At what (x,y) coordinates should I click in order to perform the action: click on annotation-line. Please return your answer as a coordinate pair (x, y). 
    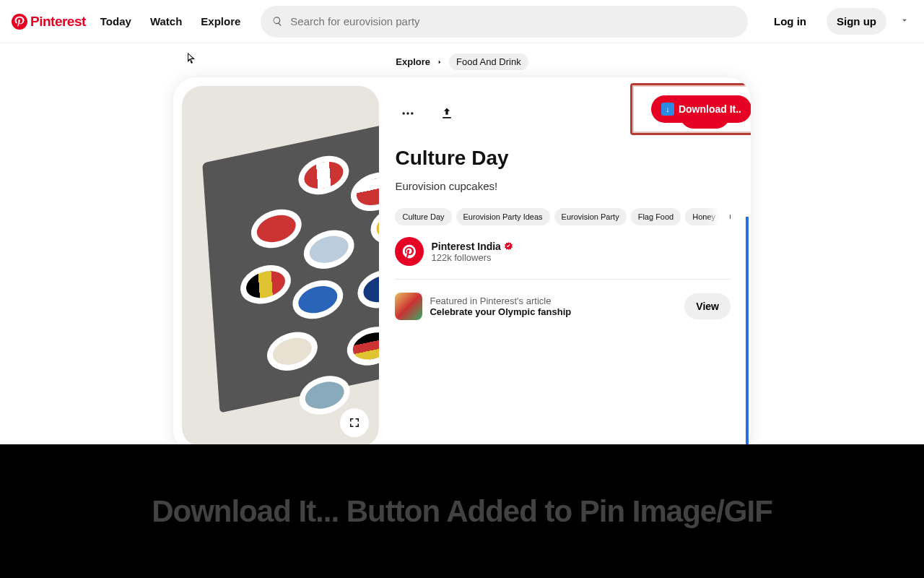
    Looking at the image, I should click on (747, 340).